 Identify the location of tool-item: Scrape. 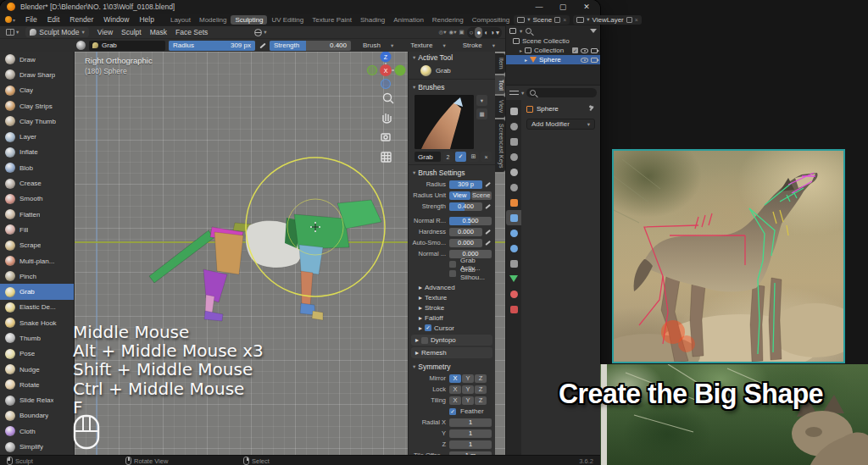
(37, 246).